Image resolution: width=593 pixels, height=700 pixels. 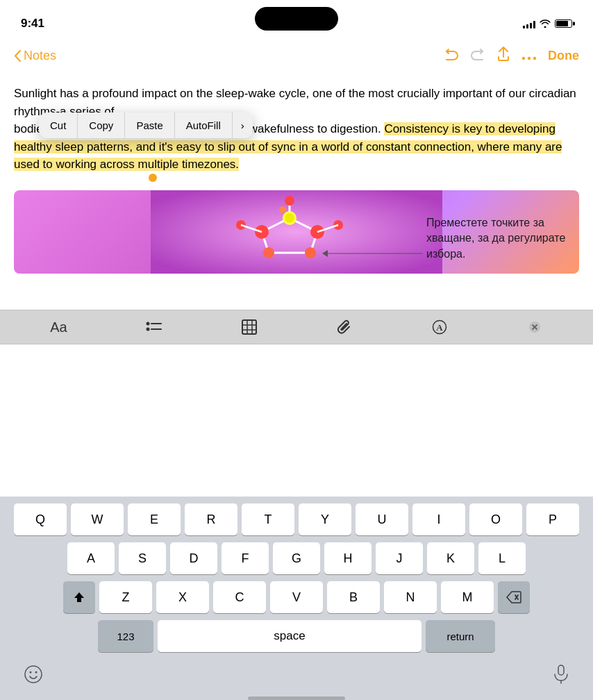 What do you see at coordinates (451, 54) in the screenshot?
I see `undo-icon` at bounding box center [451, 54].